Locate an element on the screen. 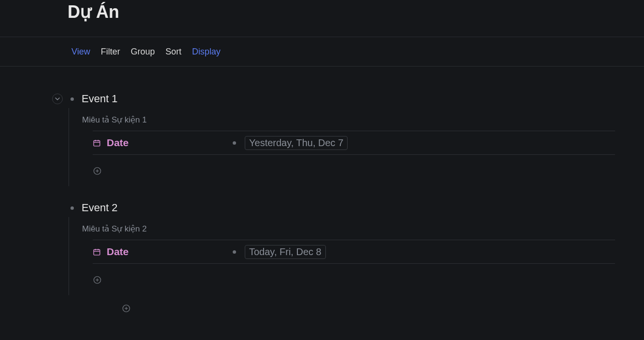 The image size is (644, 340). toolbar-filter: Filter is located at coordinates (111, 52).